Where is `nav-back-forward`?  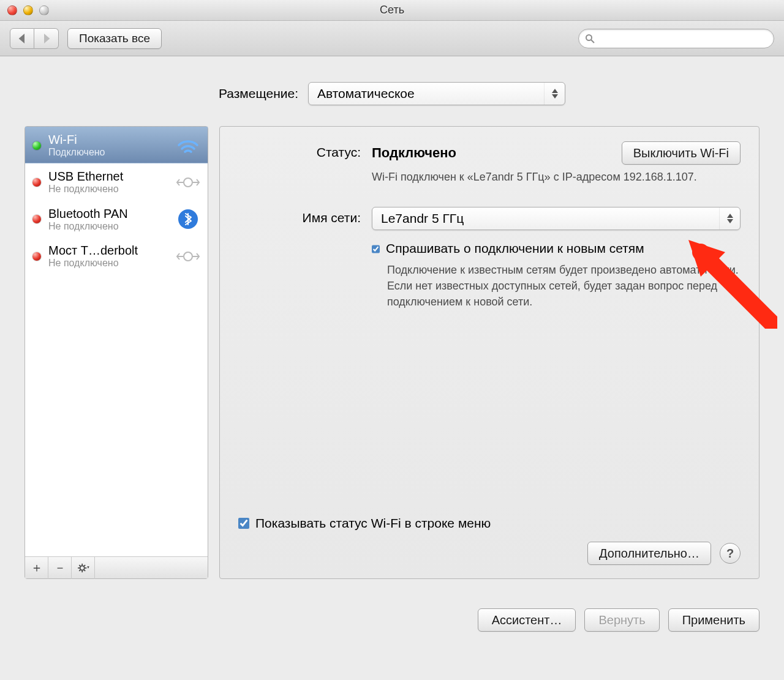
nav-back-forward is located at coordinates (34, 39).